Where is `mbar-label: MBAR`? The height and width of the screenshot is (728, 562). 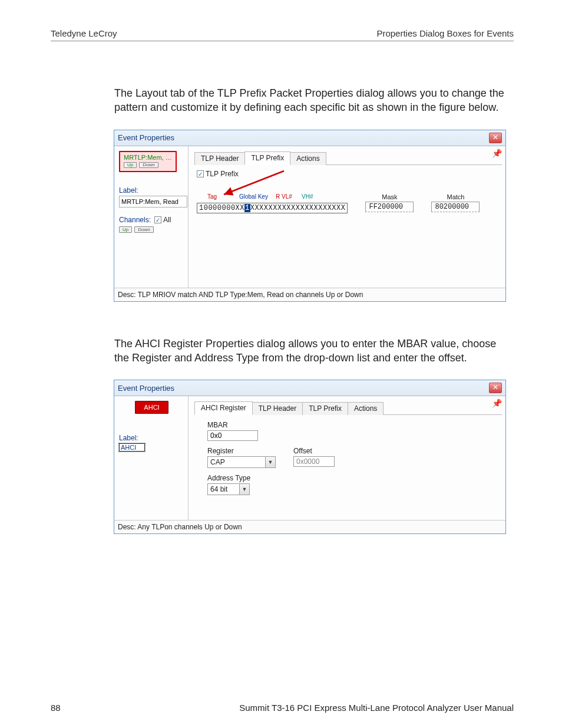 mbar-label: MBAR is located at coordinates (355, 425).